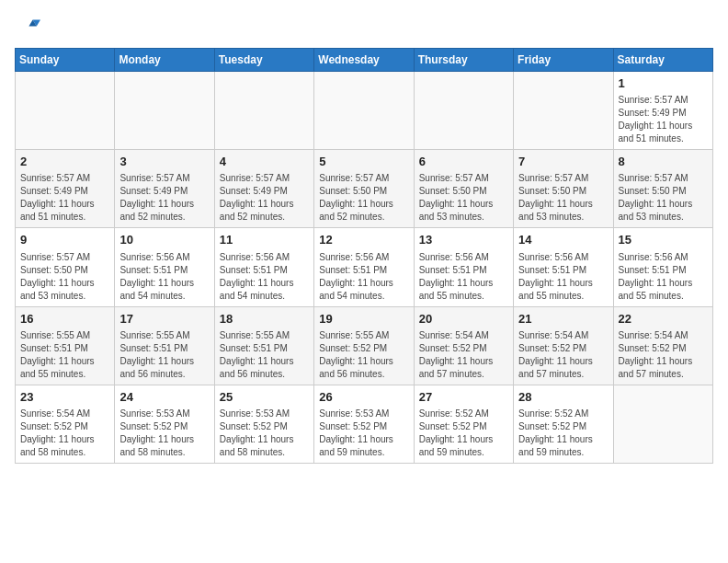  Describe the element at coordinates (364, 190) in the screenshot. I see `calendar-cell: 5Sunrise: 5:57 AM Sunset: 5:50 PM Daylig…` at that location.